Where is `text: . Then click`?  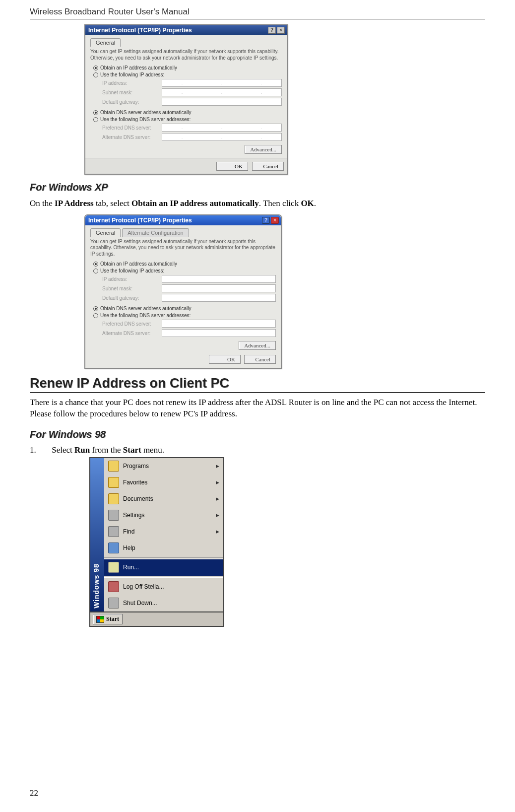
text: . Then click is located at coordinates (280, 203).